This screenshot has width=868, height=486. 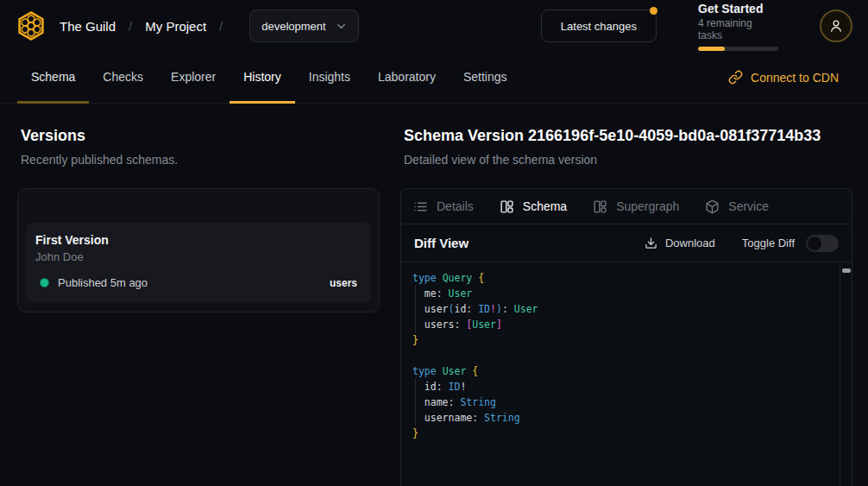 What do you see at coordinates (711, 48) in the screenshot?
I see `get-started-progress-fill` at bounding box center [711, 48].